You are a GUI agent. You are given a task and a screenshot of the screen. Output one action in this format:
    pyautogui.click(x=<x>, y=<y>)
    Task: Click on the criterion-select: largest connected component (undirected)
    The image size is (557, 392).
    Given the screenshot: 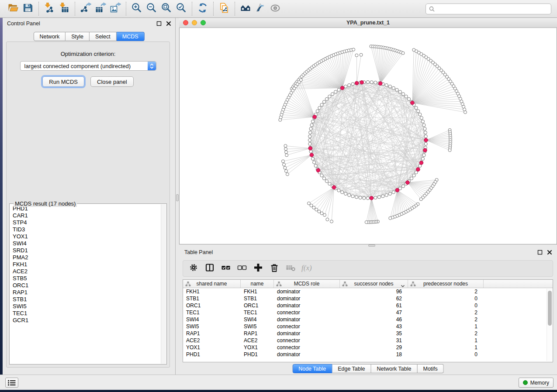 What is the action you would take?
    pyautogui.click(x=88, y=66)
    